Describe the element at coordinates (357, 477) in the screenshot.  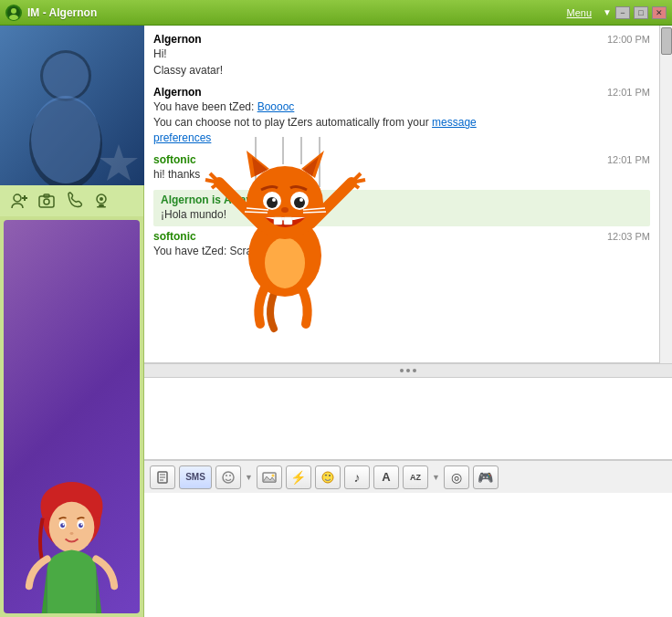
I see `music-button: ♪` at that location.